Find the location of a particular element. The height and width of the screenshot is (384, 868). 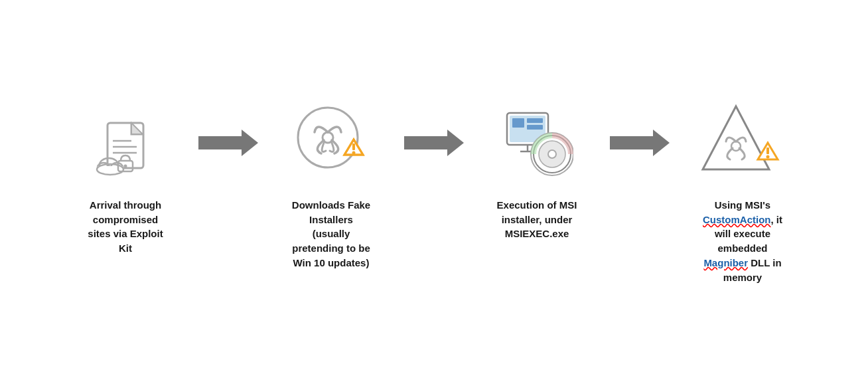

step3-label: Execution of MSIinstaller, underMSIEXEC.… is located at coordinates (538, 219).